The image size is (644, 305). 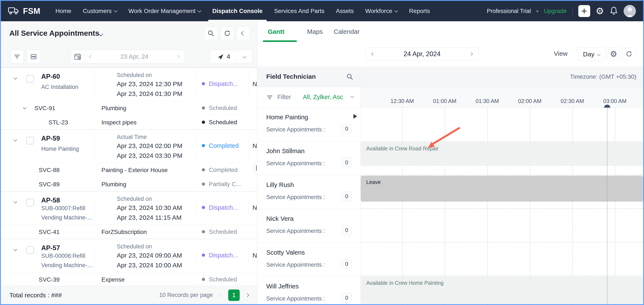 I want to click on technician-name: Lilly Rush, so click(x=280, y=185).